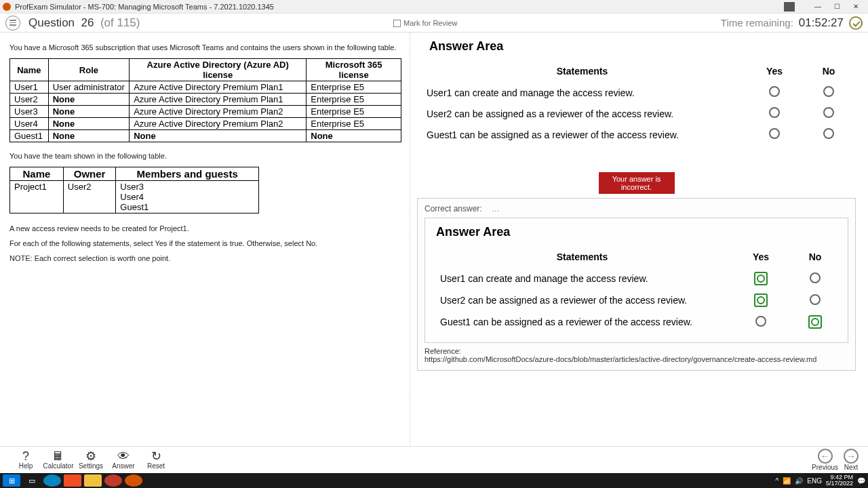 The width and height of the screenshot is (868, 488). Describe the element at coordinates (774, 134) in the screenshot. I see `stmt3-yes-radio` at that location.